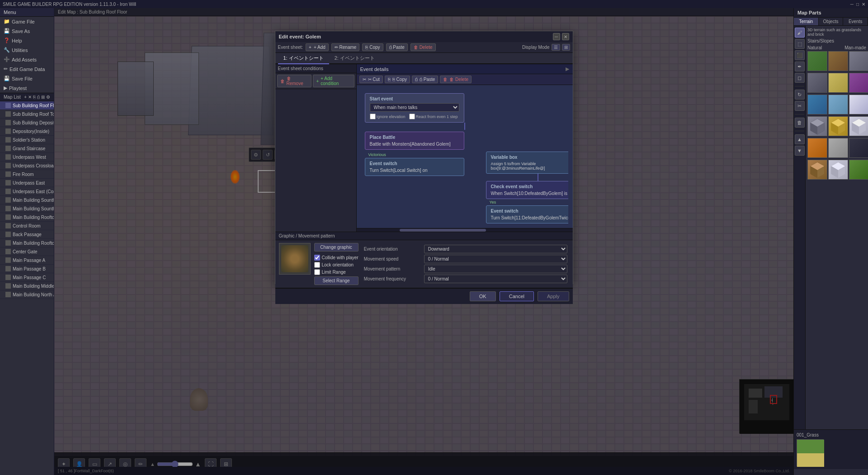  What do you see at coordinates (336, 247) in the screenshot?
I see `change-graphic-btn: Change graphic` at bounding box center [336, 247].